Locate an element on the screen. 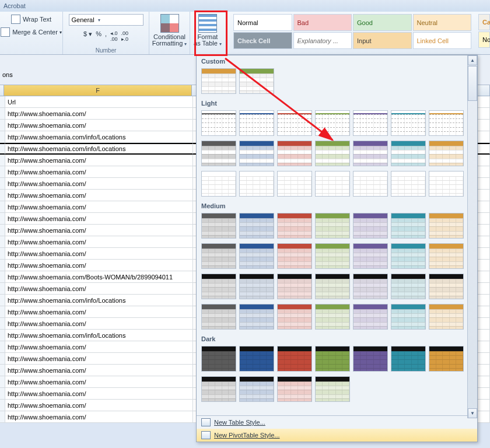 The height and width of the screenshot is (448, 490). style-explanatory: Explanatory ... is located at coordinates (323, 41).